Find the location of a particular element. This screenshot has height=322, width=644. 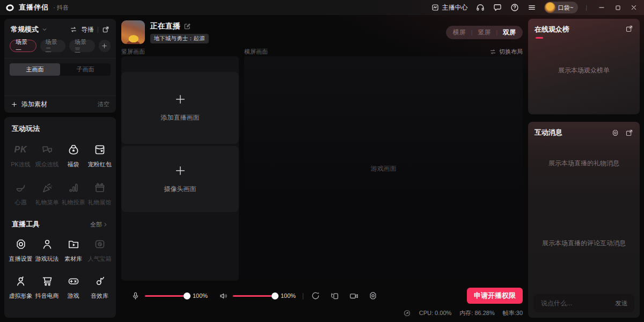

interact-item-wish: 心愿 is located at coordinates (20, 194).